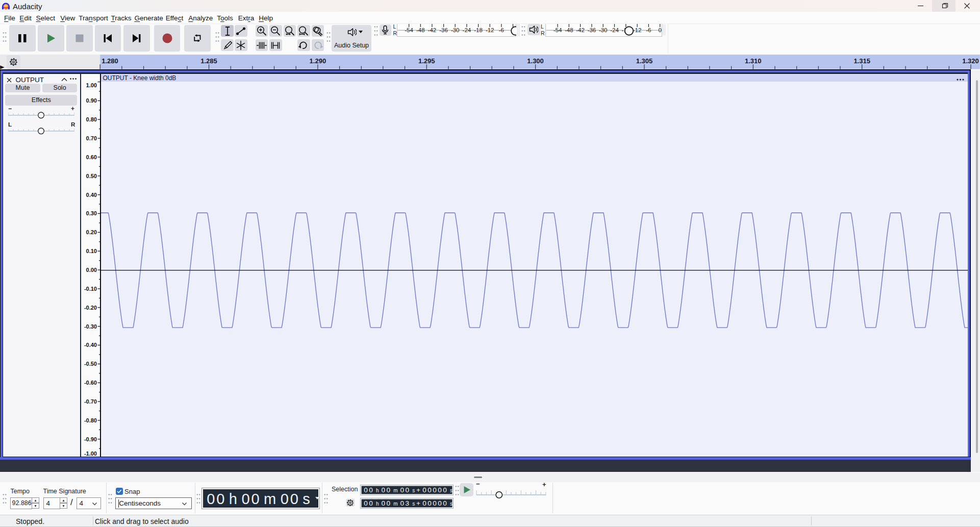 This screenshot has width=980, height=527. Describe the element at coordinates (90, 326) in the screenshot. I see `svg-text: -0.30` at that location.